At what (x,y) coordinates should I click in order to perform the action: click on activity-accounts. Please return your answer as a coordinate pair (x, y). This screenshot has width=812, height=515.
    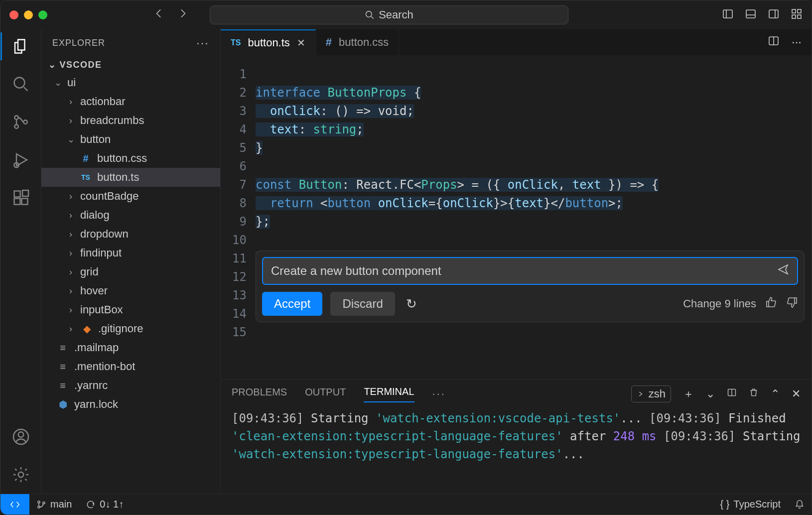
    Looking at the image, I should click on (21, 437).